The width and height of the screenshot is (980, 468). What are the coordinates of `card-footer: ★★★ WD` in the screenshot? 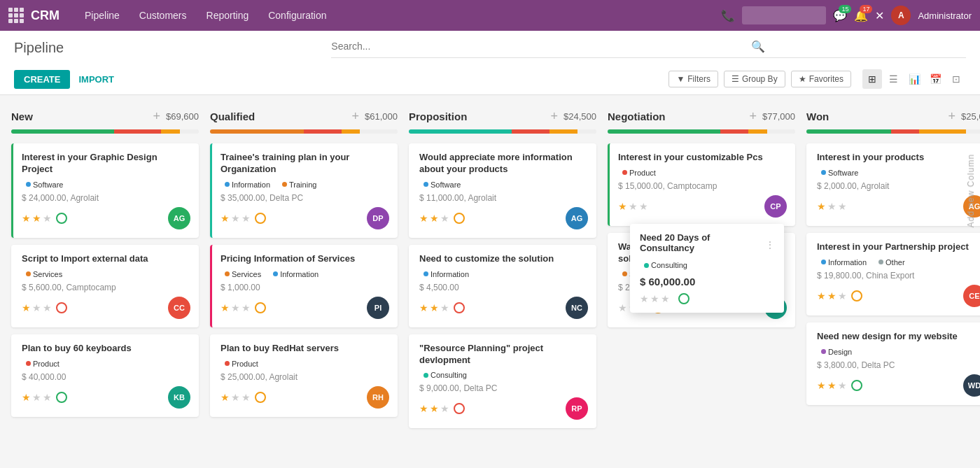 It's located at (899, 385).